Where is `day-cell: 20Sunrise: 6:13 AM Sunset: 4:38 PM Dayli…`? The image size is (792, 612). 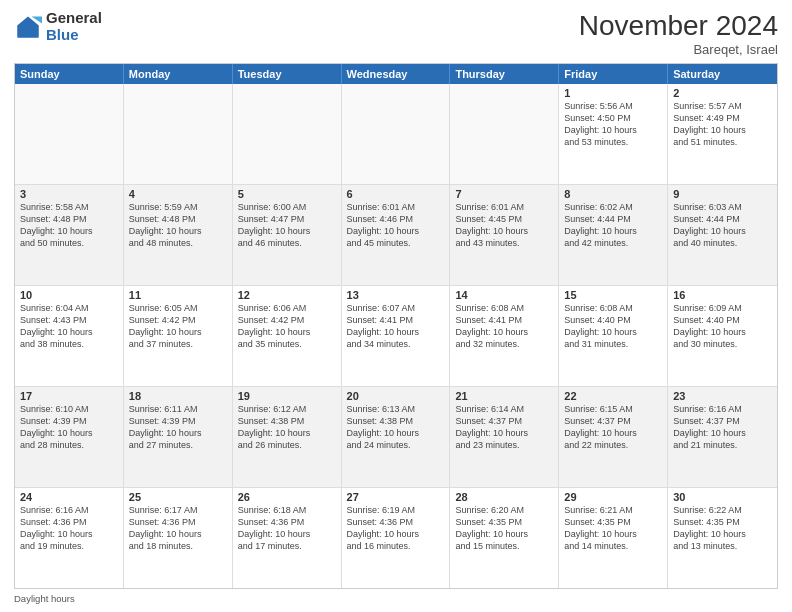 day-cell: 20Sunrise: 6:13 AM Sunset: 4:38 PM Dayli… is located at coordinates (396, 437).